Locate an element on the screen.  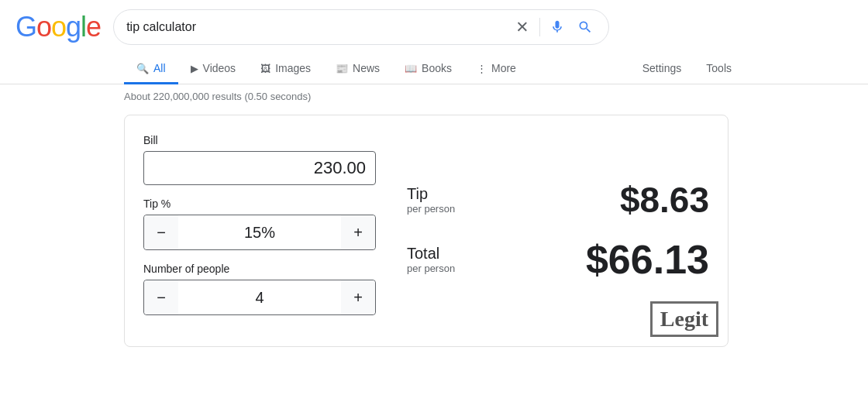
tab-settings: Settings is located at coordinates (662, 70).